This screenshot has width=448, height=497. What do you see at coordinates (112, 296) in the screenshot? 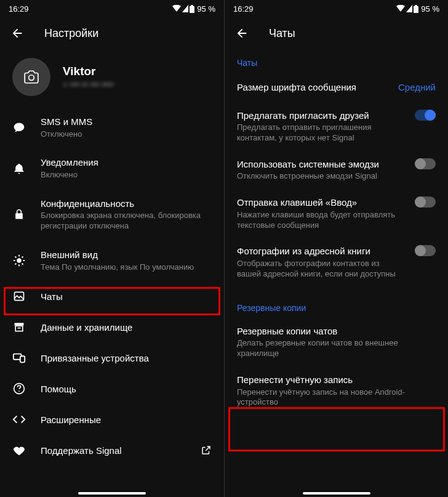
I see `chats-row: Чаты` at bounding box center [112, 296].